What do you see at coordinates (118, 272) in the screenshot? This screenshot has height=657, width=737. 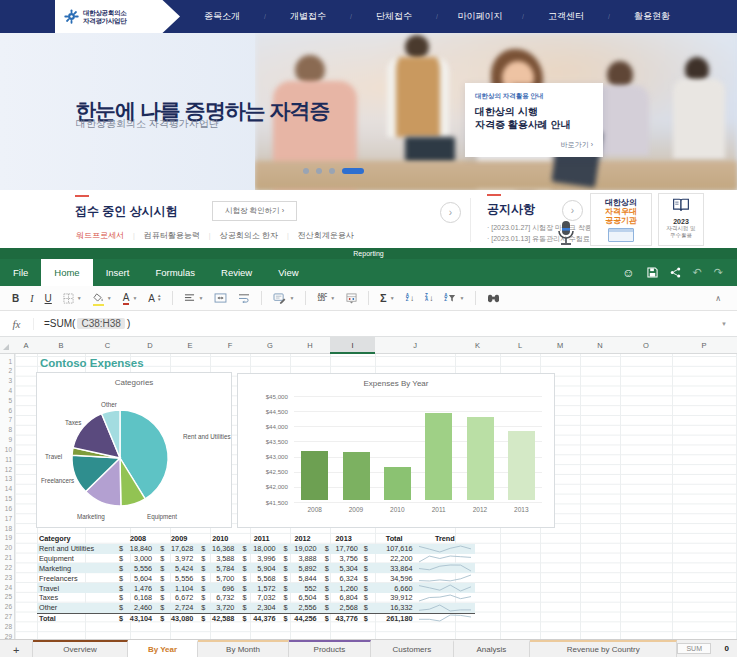 I see `ribbon-tab-insert: Insert` at bounding box center [118, 272].